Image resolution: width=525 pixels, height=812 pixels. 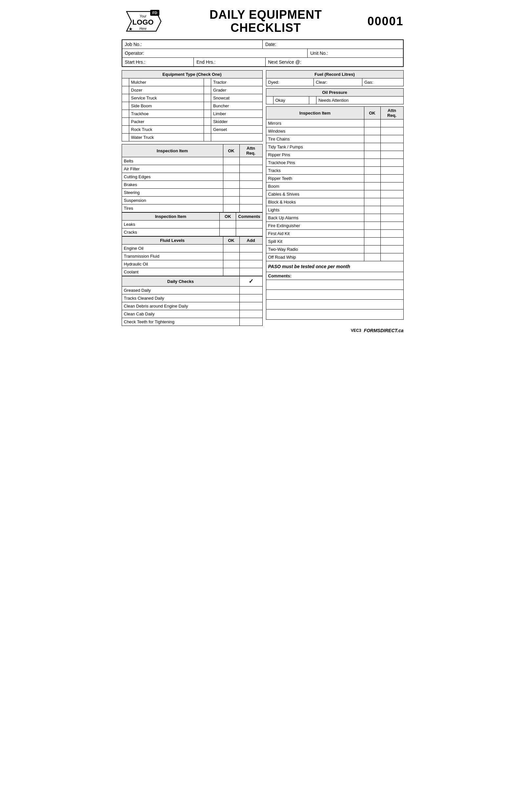 I want to click on inspection-right-table: Inspection Item OK Attn Req. Mirrors Win…, so click(x=335, y=184).